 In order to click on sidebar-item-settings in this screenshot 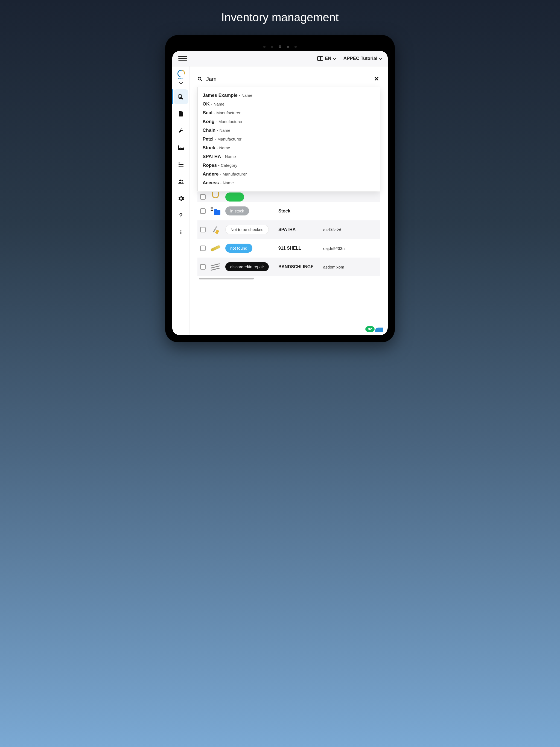, I will do `click(181, 199)`.